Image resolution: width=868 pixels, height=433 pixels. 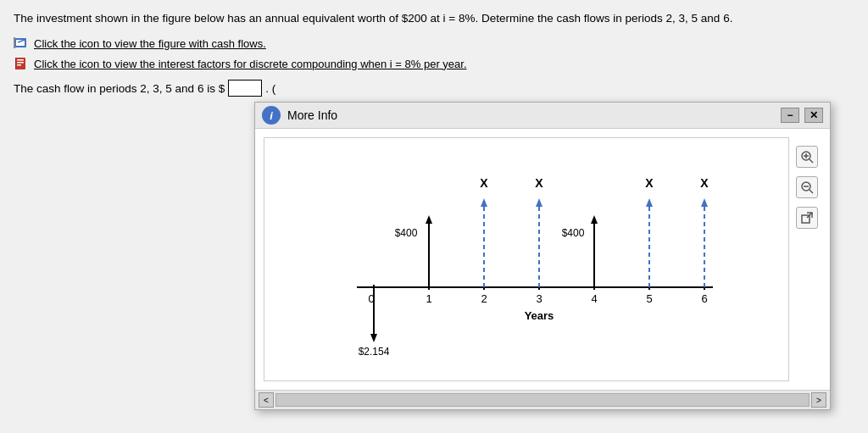 What do you see at coordinates (434, 88) in the screenshot?
I see `cash-flow-question: The cash flow in periods 2, 3, 5 and 6 i…` at bounding box center [434, 88].